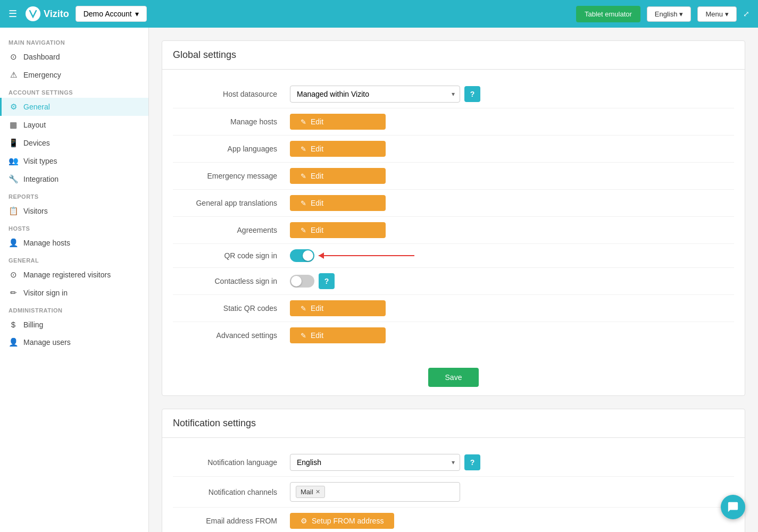  Describe the element at coordinates (13, 179) in the screenshot. I see `integration-icon: 🔧` at that location.